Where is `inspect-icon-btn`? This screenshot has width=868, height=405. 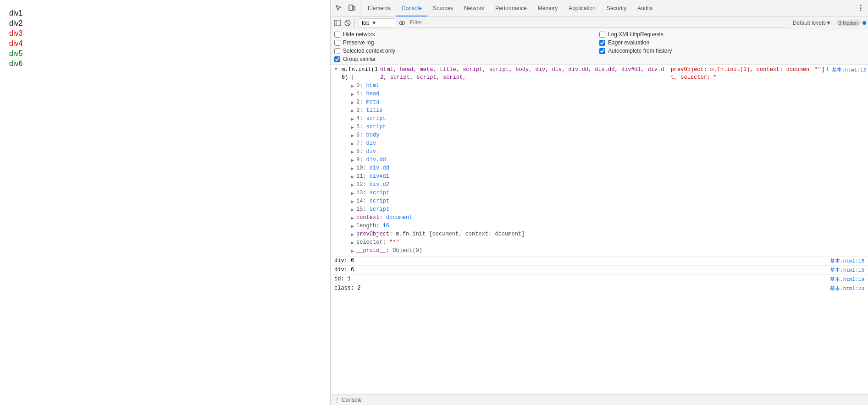
inspect-icon-btn is located at coordinates (339, 8).